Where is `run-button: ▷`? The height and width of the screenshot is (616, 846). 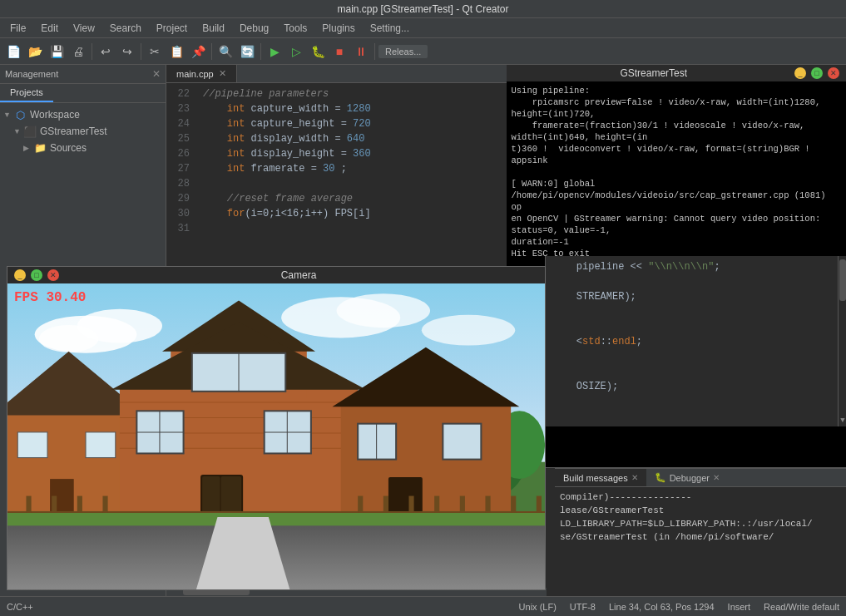
run-button: ▷ is located at coordinates (296, 52).